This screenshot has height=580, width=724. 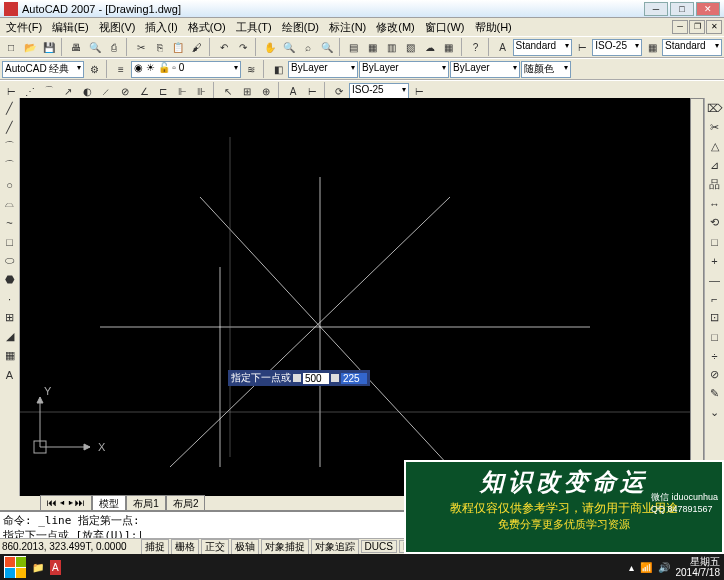 I want to click on otrack-toggle: 对象追踪, so click(x=335, y=547).